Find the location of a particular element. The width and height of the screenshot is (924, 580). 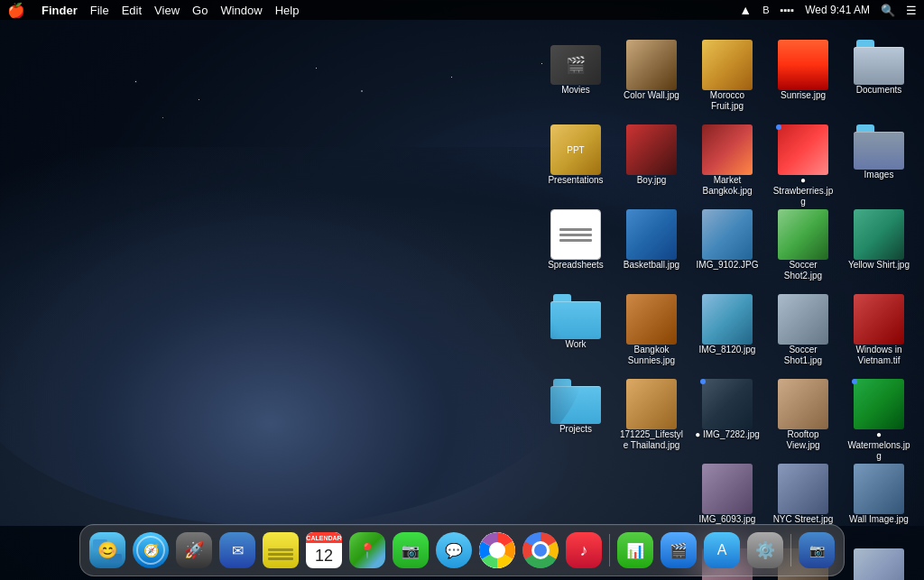

dock-finder: 😊 is located at coordinates (107, 550).